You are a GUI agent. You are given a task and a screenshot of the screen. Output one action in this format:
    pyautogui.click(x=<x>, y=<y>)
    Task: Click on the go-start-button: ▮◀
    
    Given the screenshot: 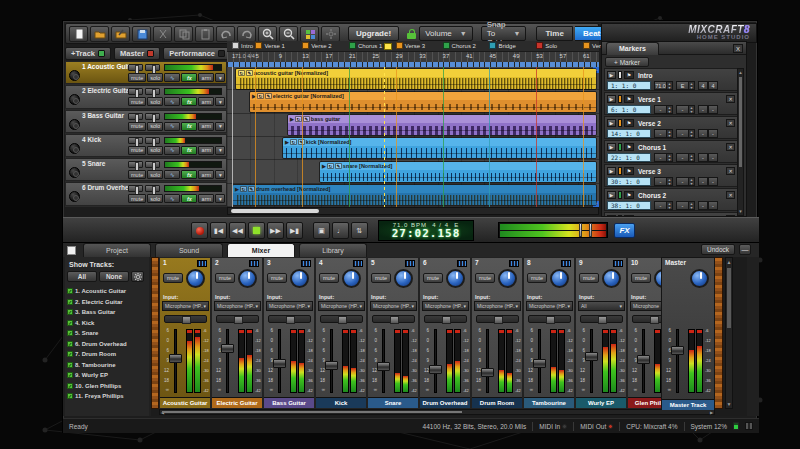 What is the action you would take?
    pyautogui.click(x=218, y=230)
    